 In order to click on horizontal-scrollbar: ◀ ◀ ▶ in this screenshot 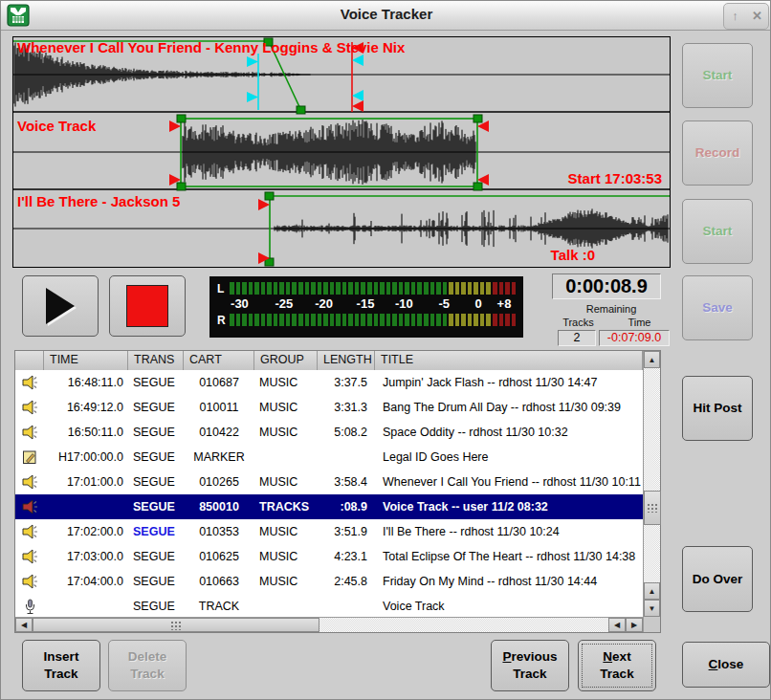, I will do `click(329, 624)`.